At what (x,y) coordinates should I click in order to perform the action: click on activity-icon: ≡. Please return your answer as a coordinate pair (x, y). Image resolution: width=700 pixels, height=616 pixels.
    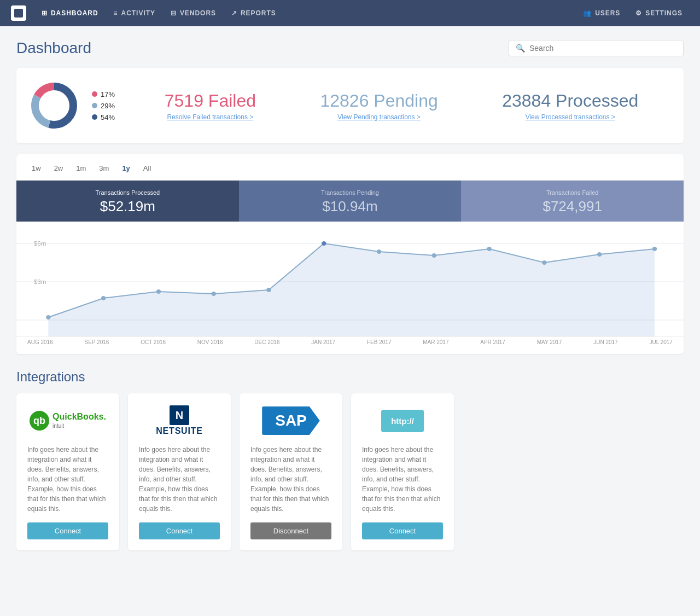
    Looking at the image, I should click on (116, 13).